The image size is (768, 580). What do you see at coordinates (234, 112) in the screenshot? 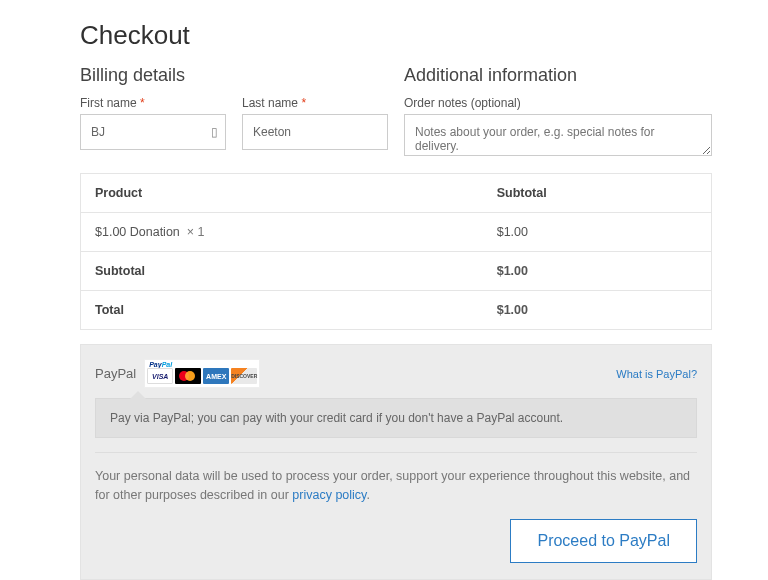
I see `billing-section: Billing details First name * ▯ Last name` at bounding box center [234, 112].